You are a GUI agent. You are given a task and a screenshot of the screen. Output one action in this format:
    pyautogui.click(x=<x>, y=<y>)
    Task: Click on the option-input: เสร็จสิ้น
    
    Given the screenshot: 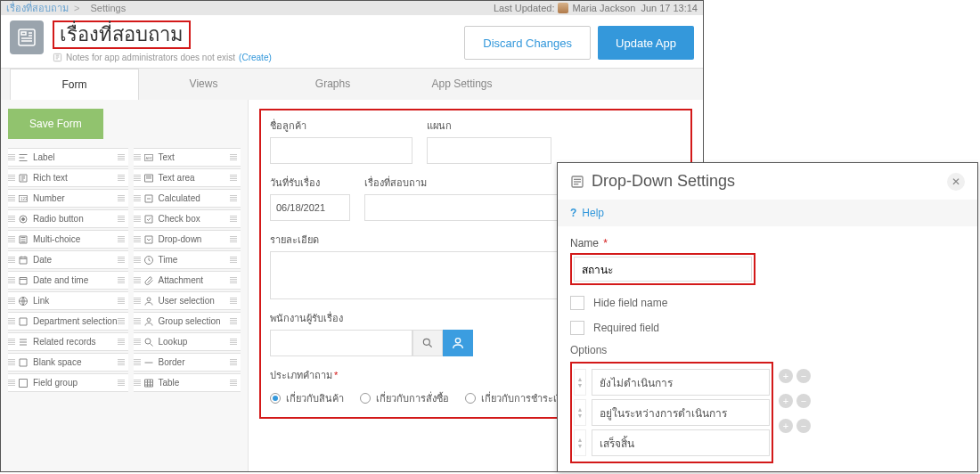 What is the action you would take?
    pyautogui.click(x=681, y=443)
    